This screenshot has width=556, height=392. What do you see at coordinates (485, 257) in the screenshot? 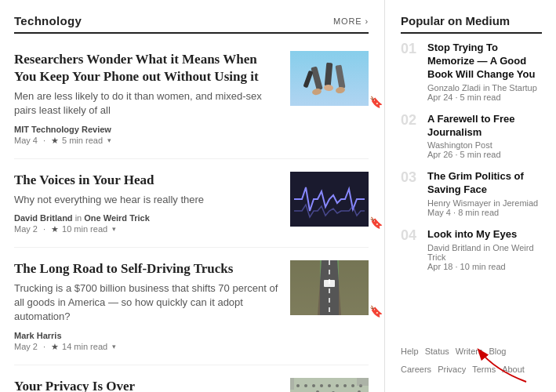
I see `pop-meta: David Britland in One Weird Trick Apr 18…` at bounding box center [485, 257].